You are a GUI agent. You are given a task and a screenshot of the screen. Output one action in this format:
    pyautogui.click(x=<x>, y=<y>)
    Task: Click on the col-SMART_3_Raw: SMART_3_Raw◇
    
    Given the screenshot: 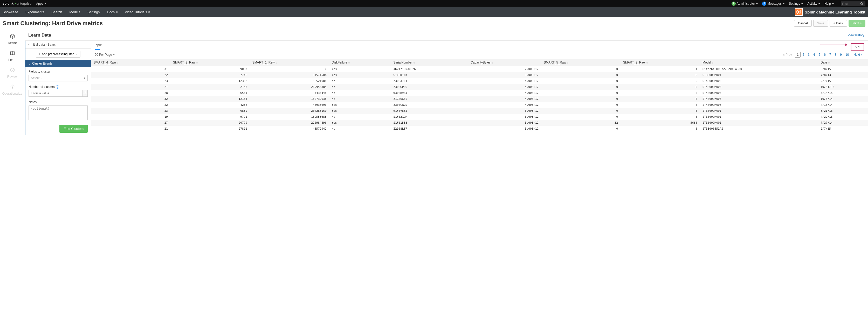 What is the action you would take?
    pyautogui.click(x=210, y=63)
    